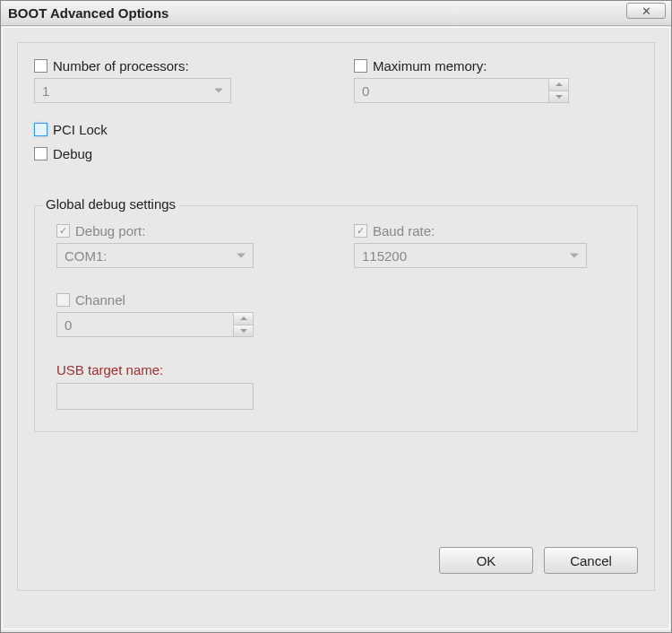  What do you see at coordinates (155, 256) in the screenshot?
I see `debug-port-select: COM1:` at bounding box center [155, 256].